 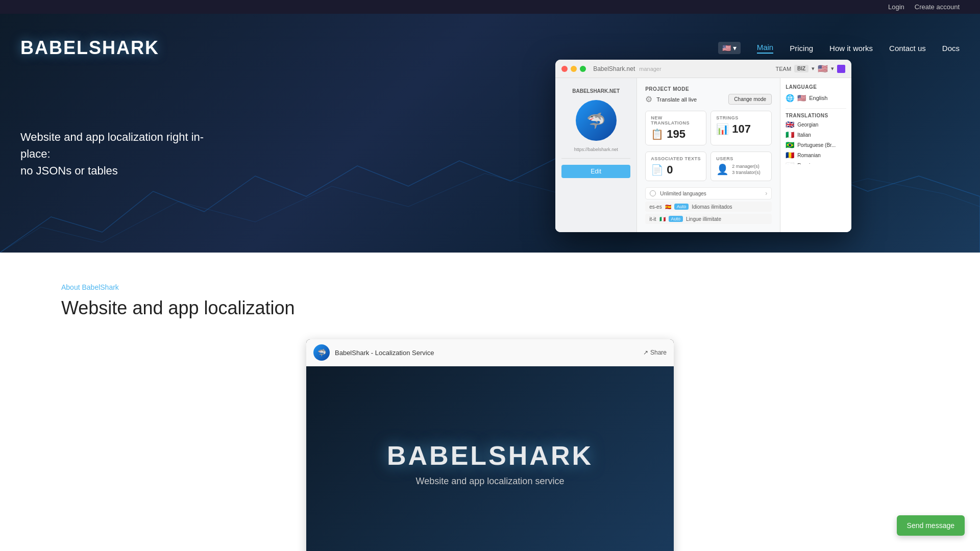 I want to click on trans-russian: 🇷🇺 Russian, so click(x=816, y=163).